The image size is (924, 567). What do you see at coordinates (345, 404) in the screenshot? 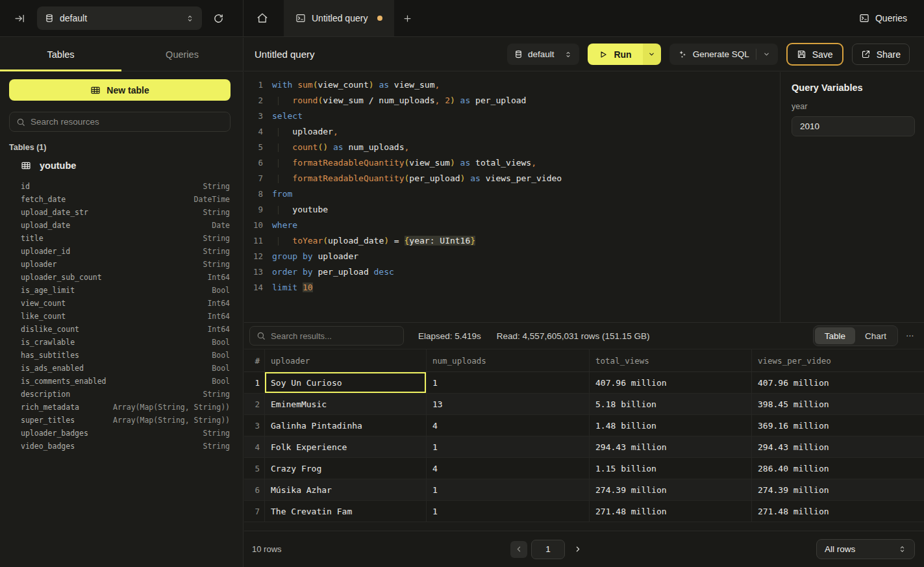
I see `table-cell: EminemMusic` at bounding box center [345, 404].